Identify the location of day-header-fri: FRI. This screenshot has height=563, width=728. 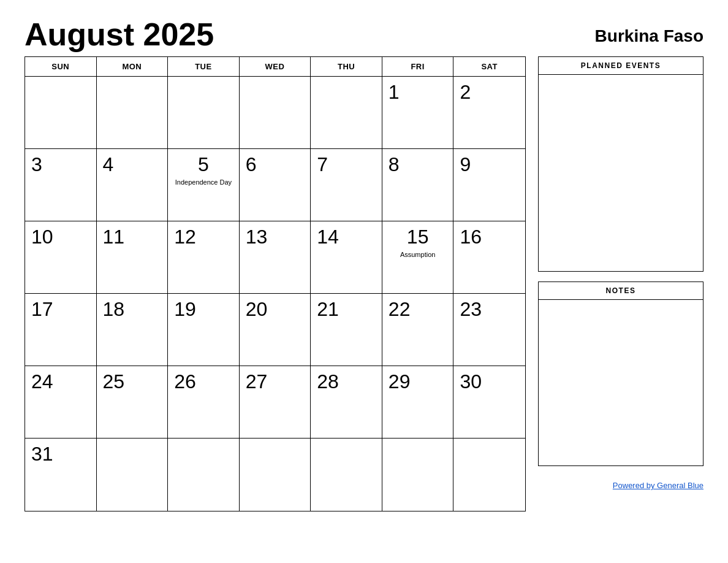
(418, 66).